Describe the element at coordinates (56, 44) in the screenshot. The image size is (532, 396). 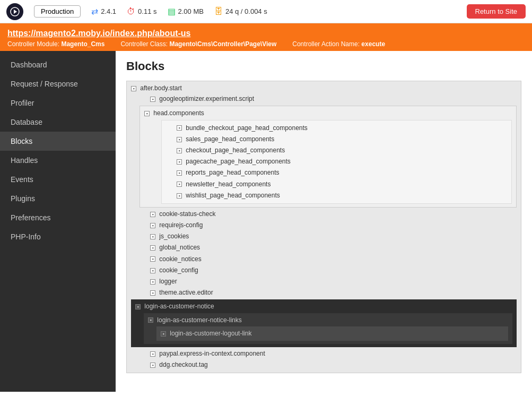
I see `controller-module: Controller Module: Magento_Cms` at that location.